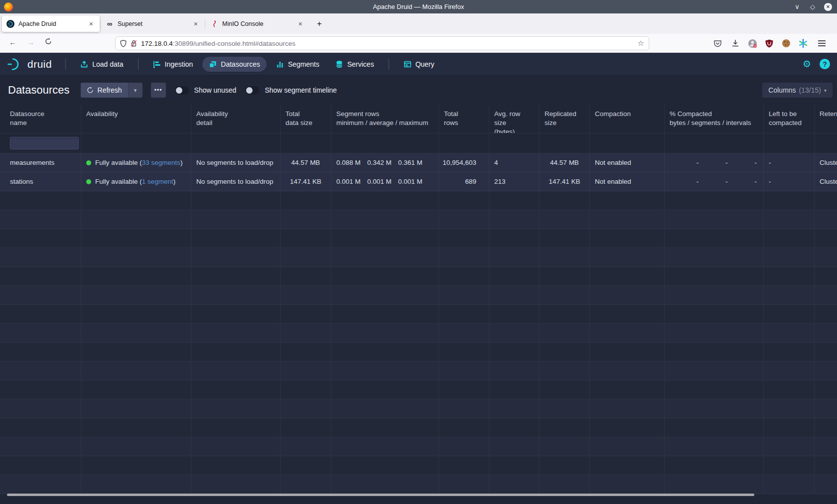 This screenshot has width=837, height=504. I want to click on horizontal-scrollbar, so click(381, 495).